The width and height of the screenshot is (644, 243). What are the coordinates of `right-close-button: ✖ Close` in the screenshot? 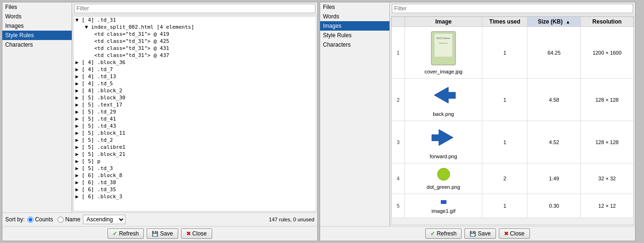 It's located at (514, 234).